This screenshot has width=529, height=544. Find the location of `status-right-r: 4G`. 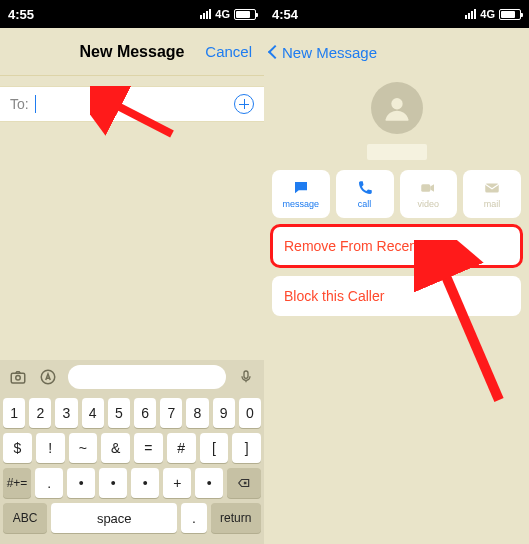

status-right-r: 4G is located at coordinates (493, 14).